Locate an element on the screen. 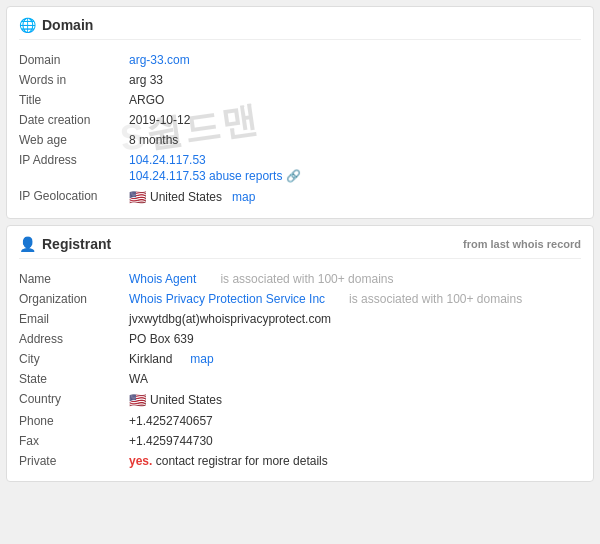  phone-row: Phone +1.4252740657 is located at coordinates (300, 421).